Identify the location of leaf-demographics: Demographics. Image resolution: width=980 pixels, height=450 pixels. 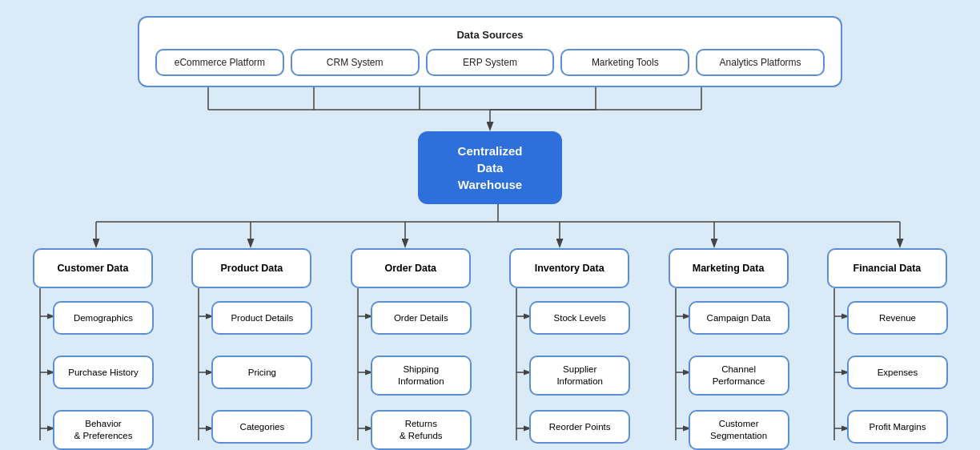
(103, 318).